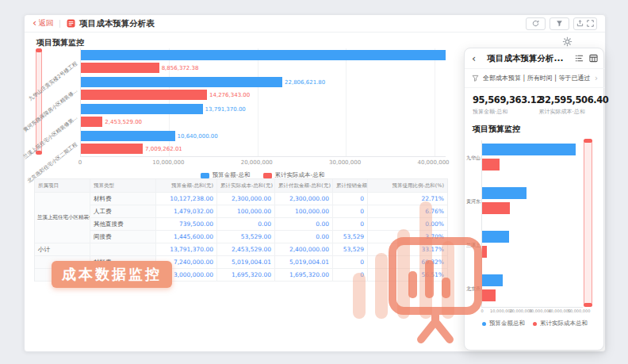  I want to click on table-row: 材料费10,127,238.002,300,000.002,300,000.00…, so click(241, 199).